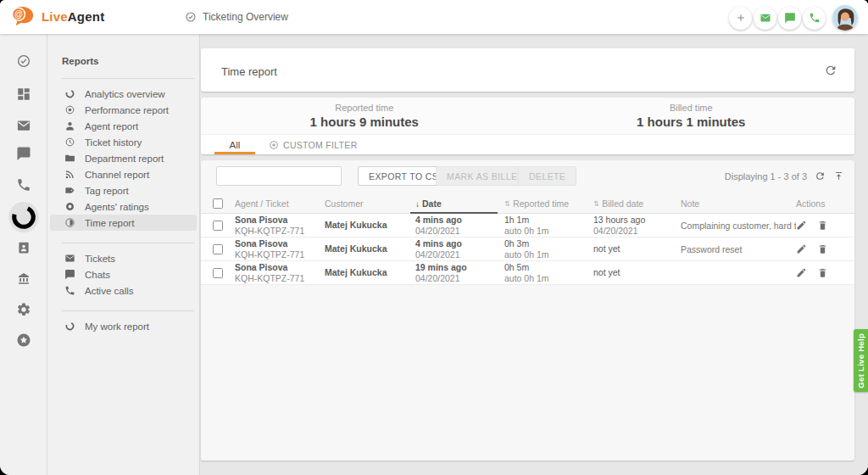 The image size is (868, 475). I want to click on check-circle-icon, so click(191, 17).